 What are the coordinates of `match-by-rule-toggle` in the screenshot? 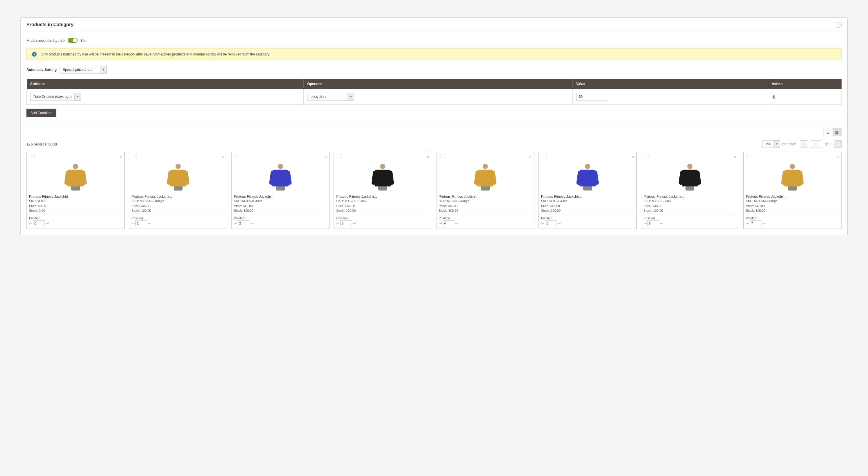 It's located at (73, 40).